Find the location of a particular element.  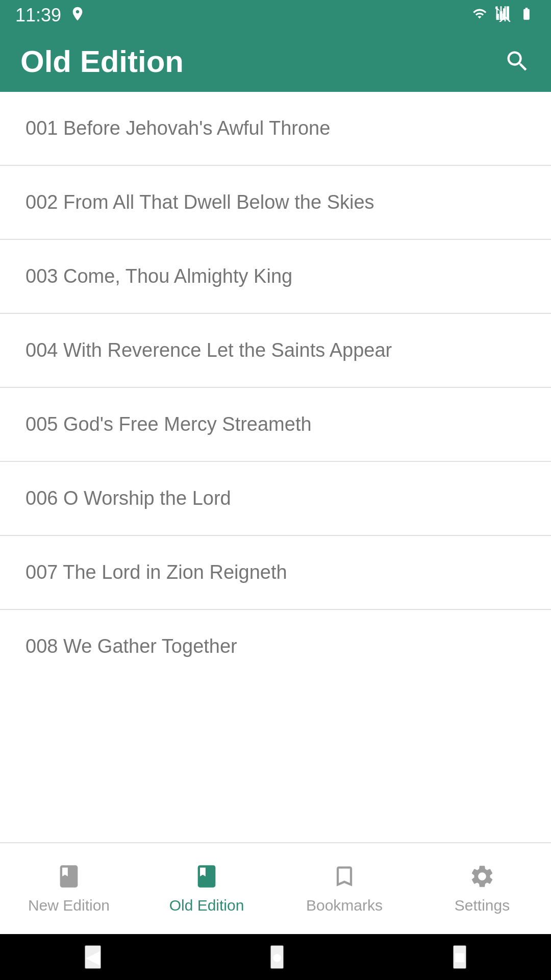

person-pin-icon is located at coordinates (78, 15).